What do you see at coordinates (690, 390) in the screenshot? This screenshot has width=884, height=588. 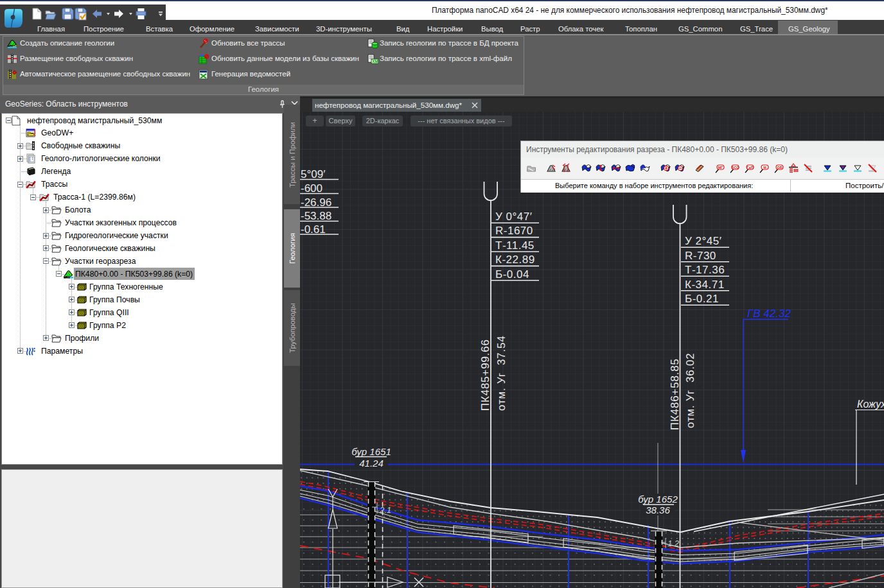 I see `svg-text: отм. Уг 36.02` at bounding box center [690, 390].